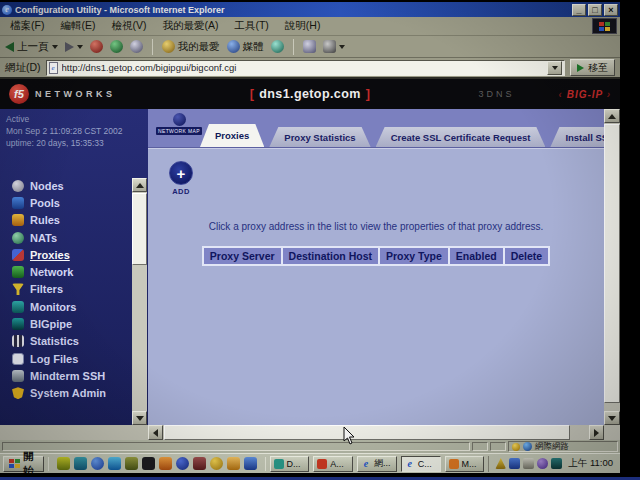 The image size is (640, 480). I want to click on product-bigip-label: BIG-IP, so click(585, 94).